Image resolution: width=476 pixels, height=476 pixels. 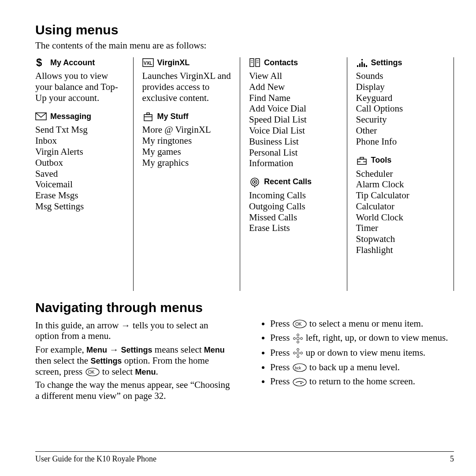 What do you see at coordinates (71, 116) in the screenshot?
I see `menu-title: Messaging` at bounding box center [71, 116].